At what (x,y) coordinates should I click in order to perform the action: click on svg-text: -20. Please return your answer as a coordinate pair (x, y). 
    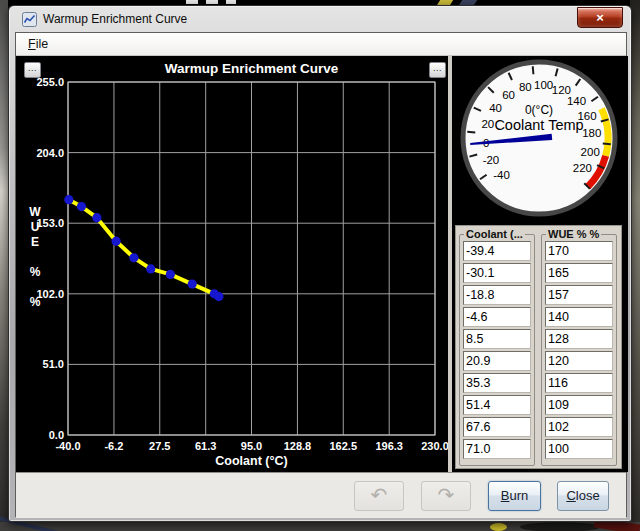
    Looking at the image, I should click on (492, 160).